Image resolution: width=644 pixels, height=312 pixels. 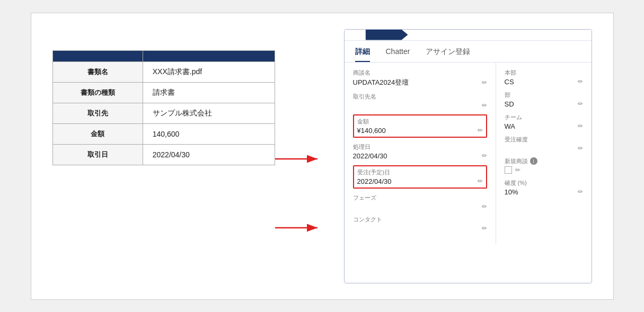 I want to click on right-field-block-4: 新規商談i ✏, so click(x=544, y=165).